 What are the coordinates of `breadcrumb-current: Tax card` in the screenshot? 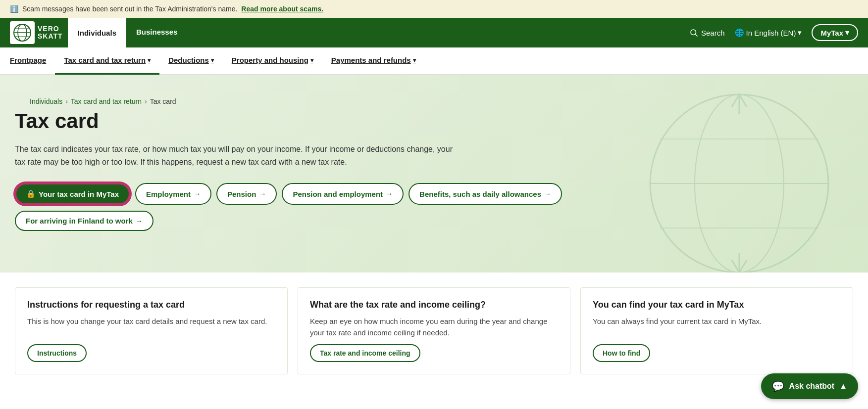 It's located at (163, 101).